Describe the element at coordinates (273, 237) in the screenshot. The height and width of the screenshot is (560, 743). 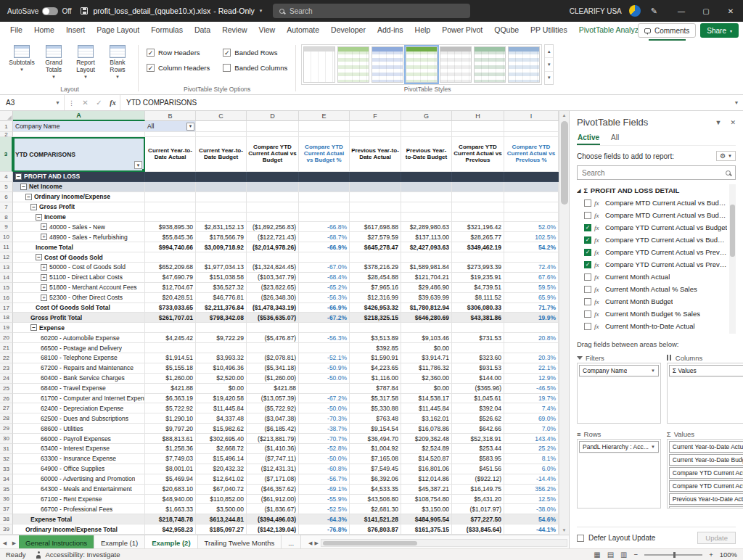
I see `cell: ($122,721.43)` at that location.